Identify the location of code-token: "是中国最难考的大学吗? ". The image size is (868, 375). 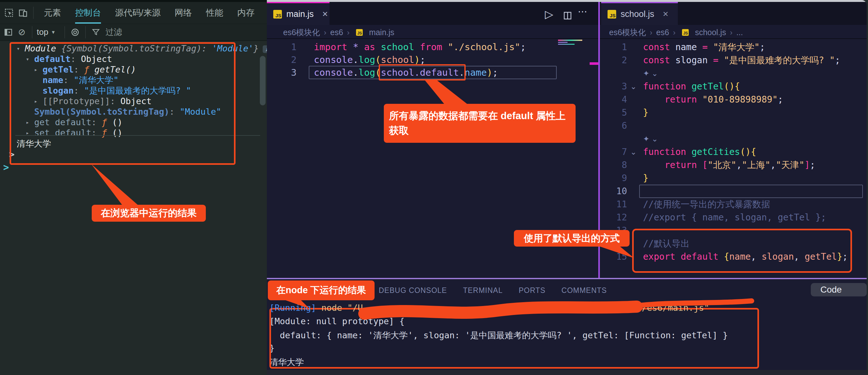
(779, 60).